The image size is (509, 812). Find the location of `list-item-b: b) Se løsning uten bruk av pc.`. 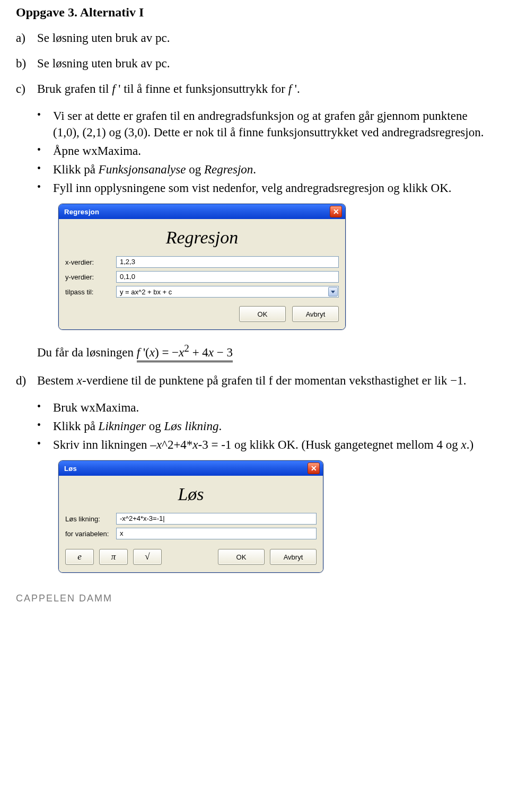

list-item-b: b) Se løsning uten bruk av pc. is located at coordinates (254, 64).